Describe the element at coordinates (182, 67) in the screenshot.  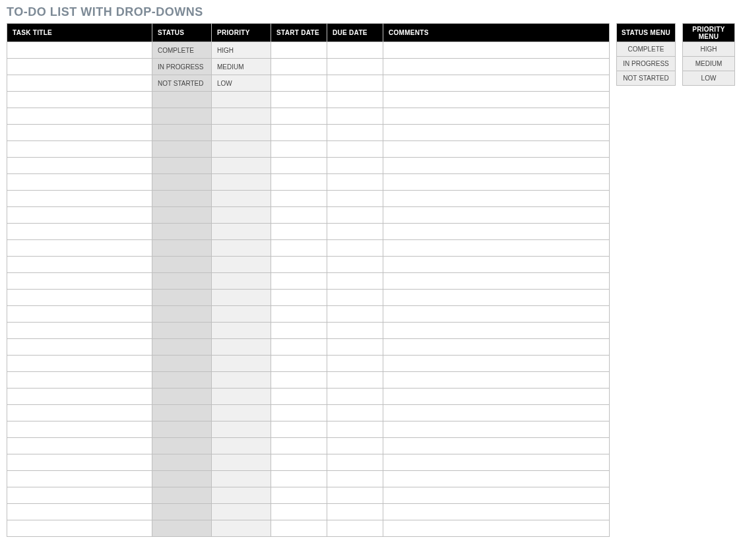
I see `status-cell: IN PROGRESS` at that location.